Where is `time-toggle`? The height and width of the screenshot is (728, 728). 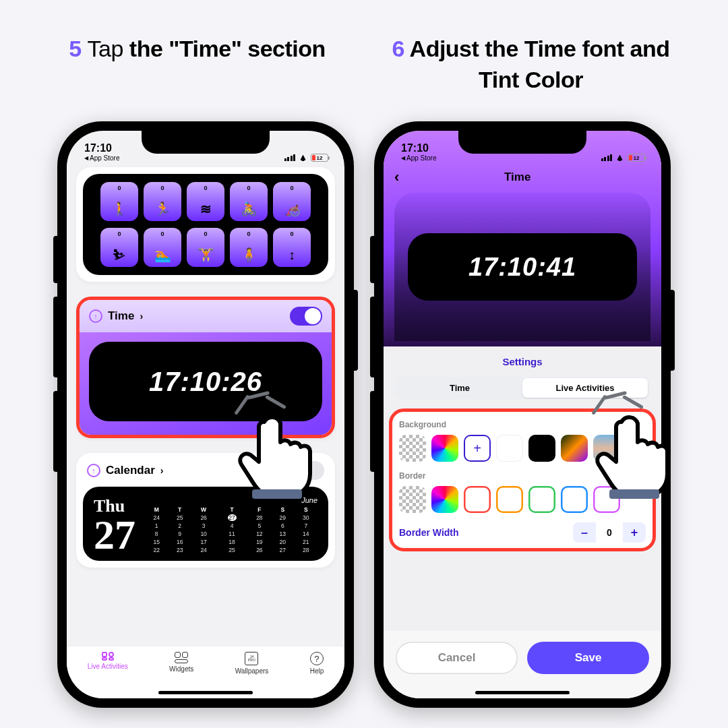 time-toggle is located at coordinates (306, 316).